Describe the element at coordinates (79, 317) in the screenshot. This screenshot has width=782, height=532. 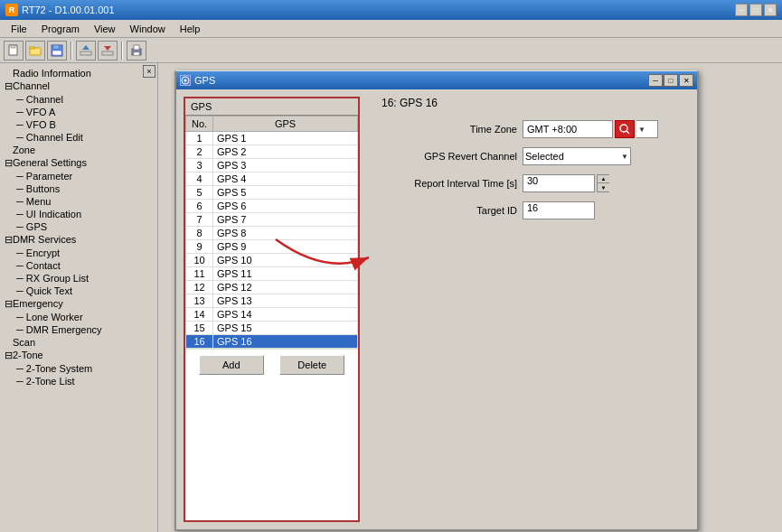
I see `sidebar-item-lone-worker: ─ Lone Worker` at that location.